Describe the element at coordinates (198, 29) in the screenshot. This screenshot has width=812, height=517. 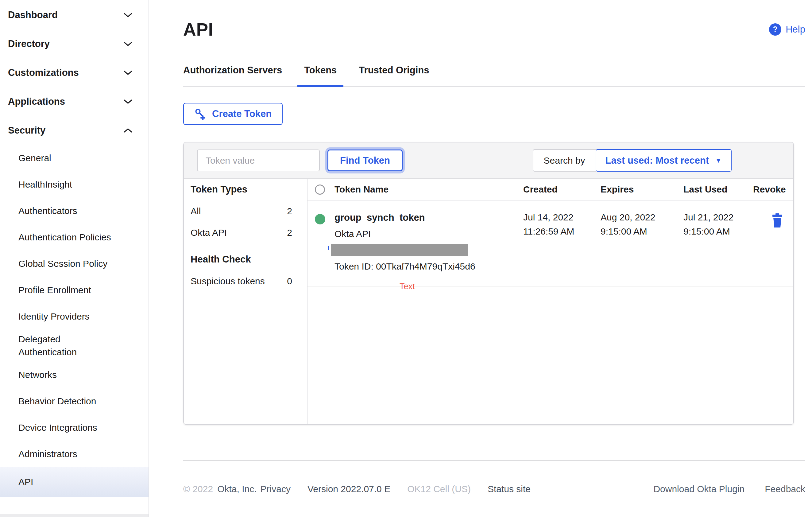
I see `page-title: API` at that location.